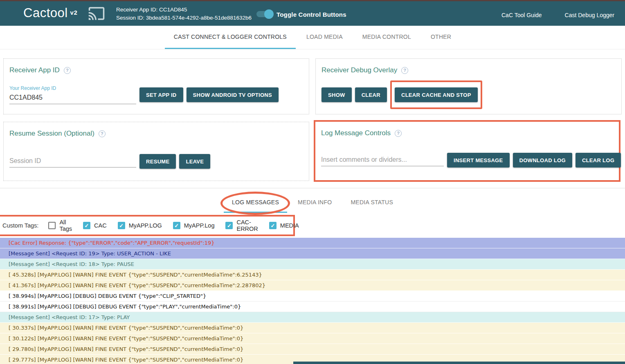 Image resolution: width=625 pixels, height=364 pixels. I want to click on tab-cast-connect-logger-controls: CAST CONNECT & LOGGER CONTROLS, so click(230, 38).